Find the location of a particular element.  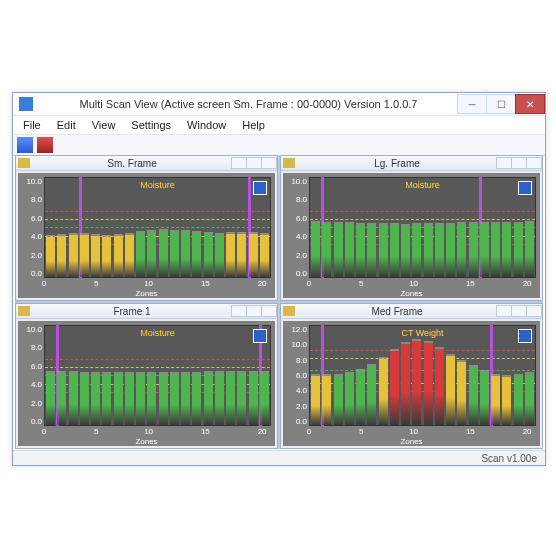

chart-title: CT Weight is located at coordinates (422, 333).